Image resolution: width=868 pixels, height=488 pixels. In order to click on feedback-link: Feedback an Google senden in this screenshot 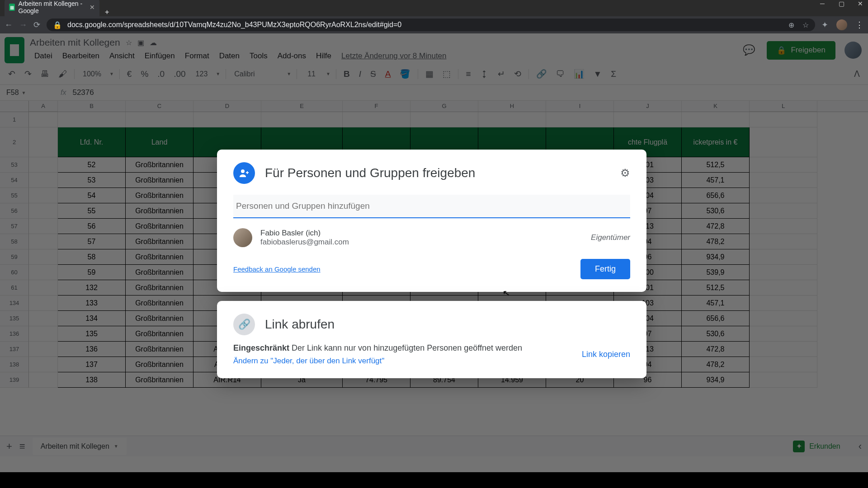, I will do `click(277, 269)`.